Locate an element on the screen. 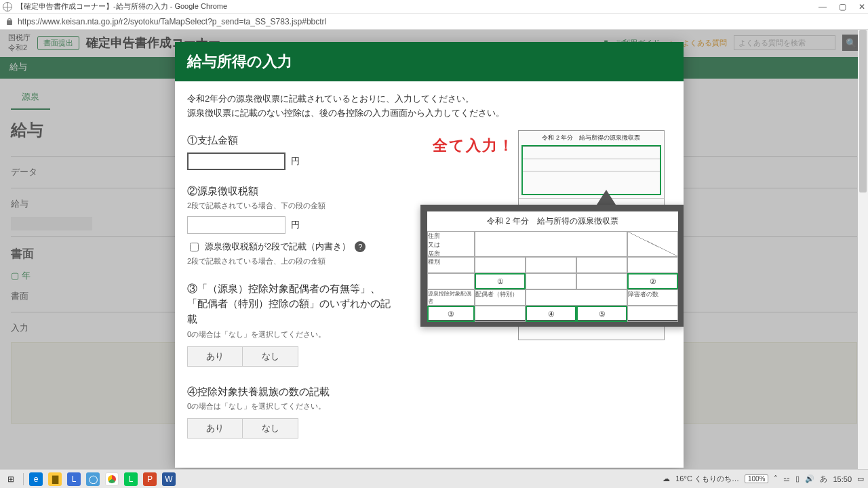  withholding-slip-zoom: 令和 2 年分 給与所得の源泉徴収票 住所又は居所 種別 ① is located at coordinates (552, 266).